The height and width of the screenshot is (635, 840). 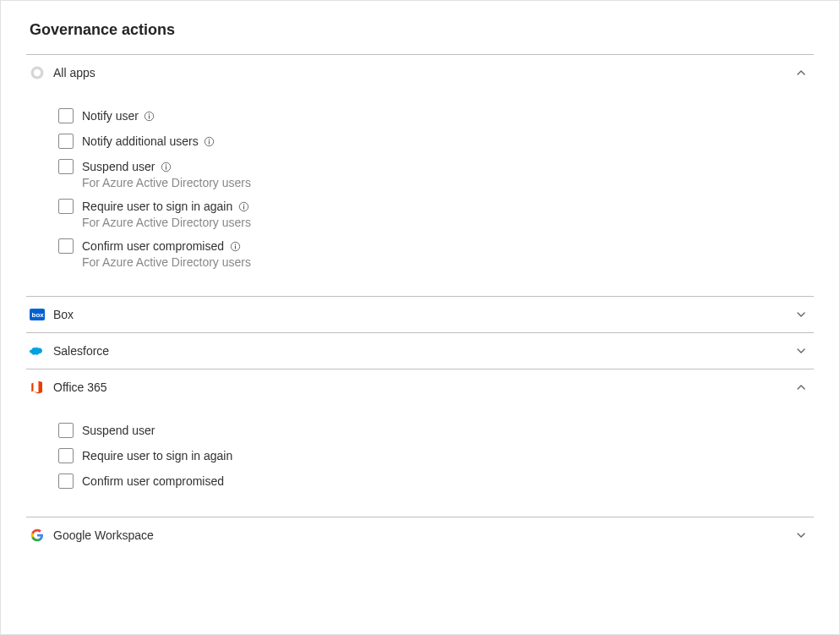 I want to click on checkbox-require-sign-in-aad, so click(x=66, y=206).